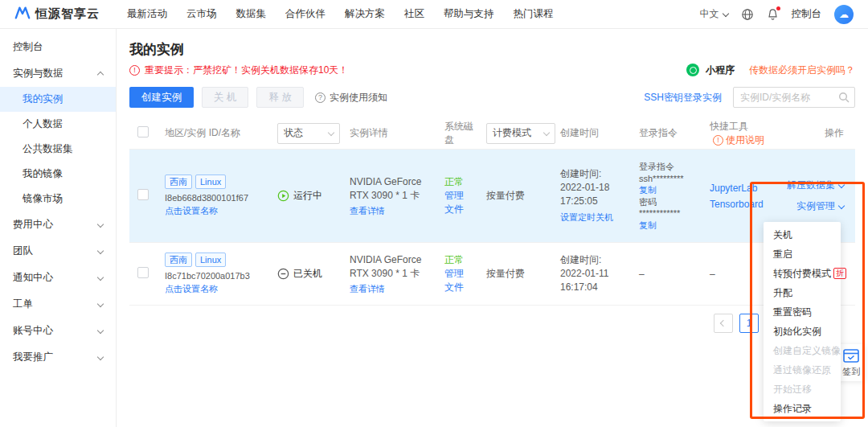  What do you see at coordinates (58, 228) in the screenshot?
I see `sidebar: 控制台 实例与数据 我的实例 个人数据 公共数据集 我的镜像 镜像市场 费用中心…` at bounding box center [58, 228].